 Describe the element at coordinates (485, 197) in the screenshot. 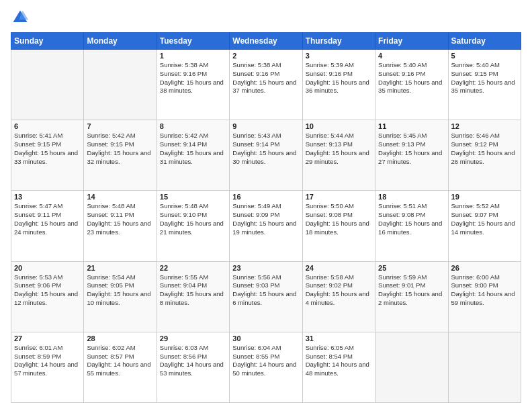

I see `day-number: 19` at that location.